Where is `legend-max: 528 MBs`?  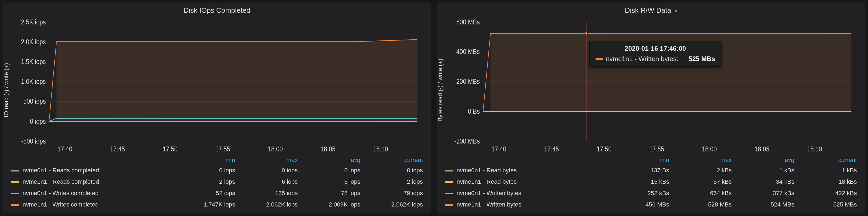
legend-max: 528 MBs is located at coordinates (703, 205).